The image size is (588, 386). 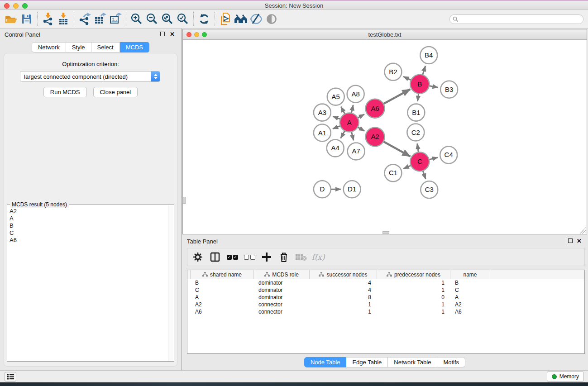 I want to click on graph-node-A2: A2, so click(x=375, y=137).